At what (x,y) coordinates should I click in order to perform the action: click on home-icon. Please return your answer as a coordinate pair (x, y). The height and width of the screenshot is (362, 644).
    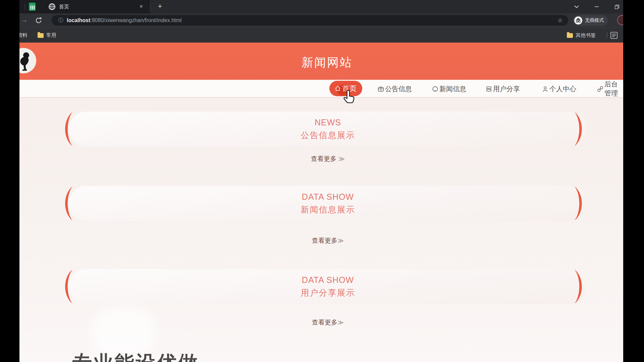
    Looking at the image, I should click on (338, 88).